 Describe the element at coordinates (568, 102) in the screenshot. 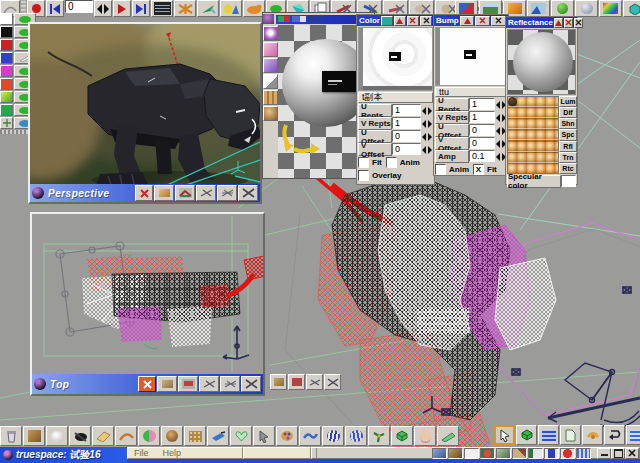

I see `channel-lum-button: Lum` at that location.